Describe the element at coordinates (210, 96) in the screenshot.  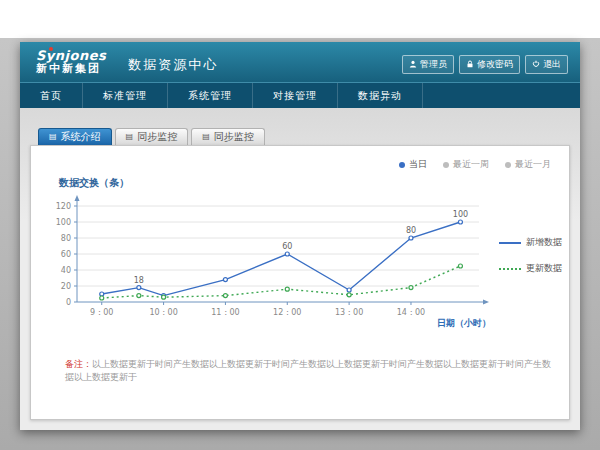
I see `nav-item-system-mgmt: 系统管理` at that location.